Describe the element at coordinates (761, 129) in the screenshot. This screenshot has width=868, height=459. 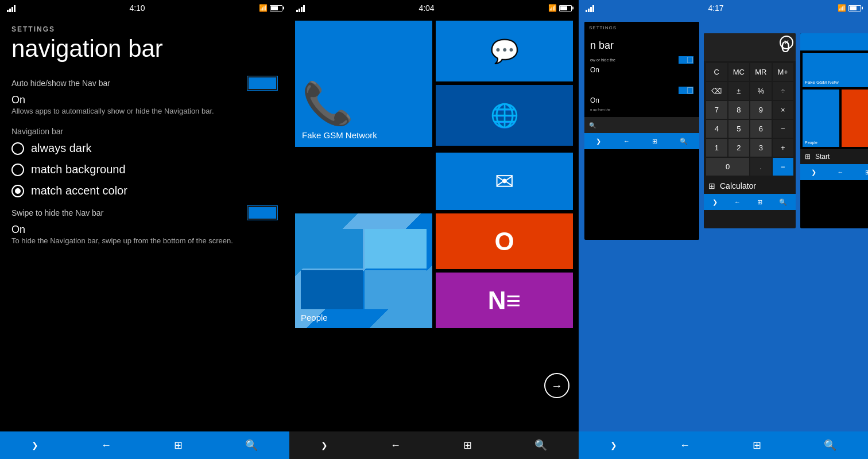
I see `calc-btn-6: 6` at that location.